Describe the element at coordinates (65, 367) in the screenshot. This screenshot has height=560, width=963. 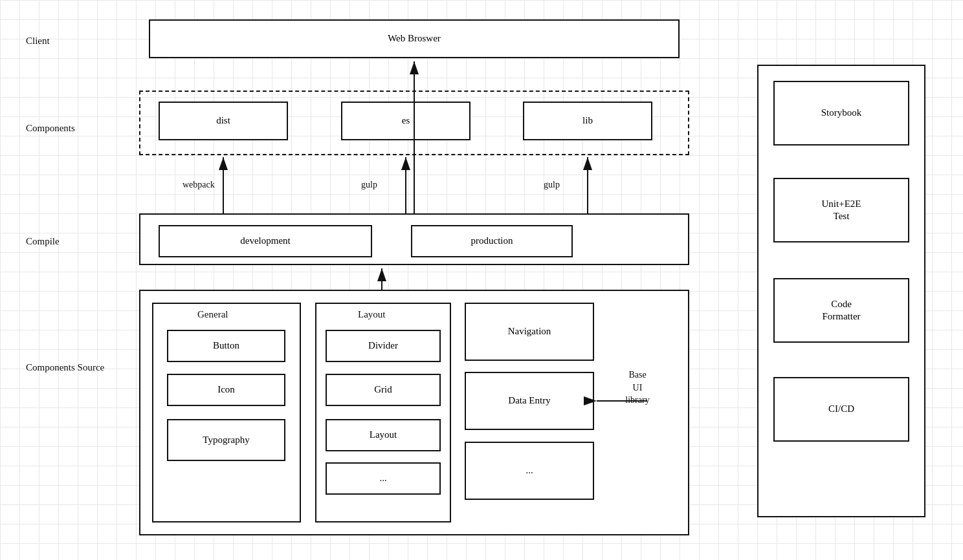
I see `components-source-label: Components Source` at that location.